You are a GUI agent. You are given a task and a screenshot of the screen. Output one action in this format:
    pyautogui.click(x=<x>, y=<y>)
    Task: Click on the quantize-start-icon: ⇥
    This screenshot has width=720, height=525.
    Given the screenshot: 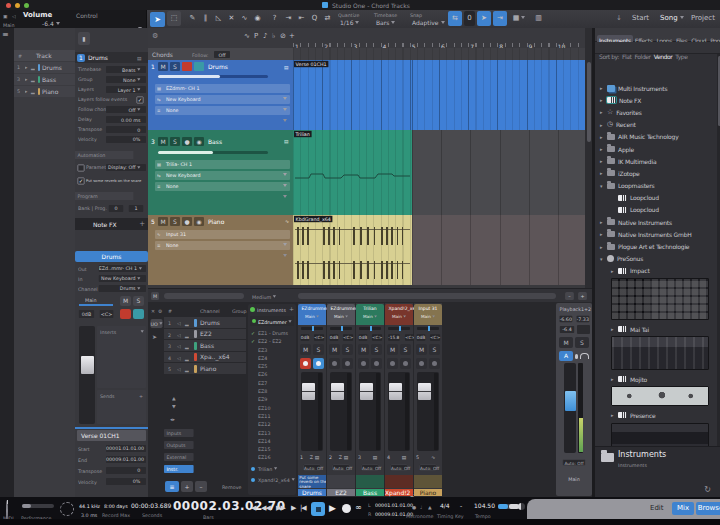 What is the action you would take?
    pyautogui.click(x=288, y=18)
    